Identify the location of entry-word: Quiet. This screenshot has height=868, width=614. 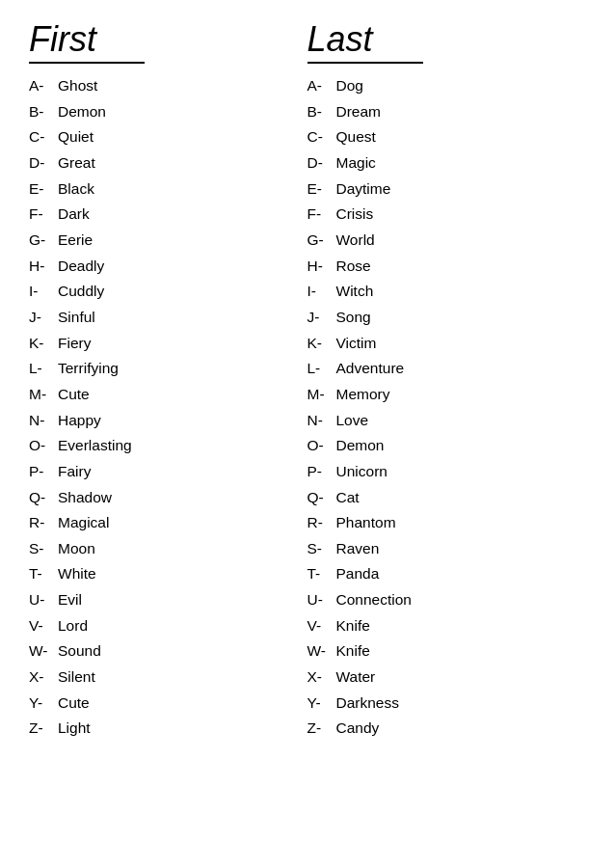
(75, 137).